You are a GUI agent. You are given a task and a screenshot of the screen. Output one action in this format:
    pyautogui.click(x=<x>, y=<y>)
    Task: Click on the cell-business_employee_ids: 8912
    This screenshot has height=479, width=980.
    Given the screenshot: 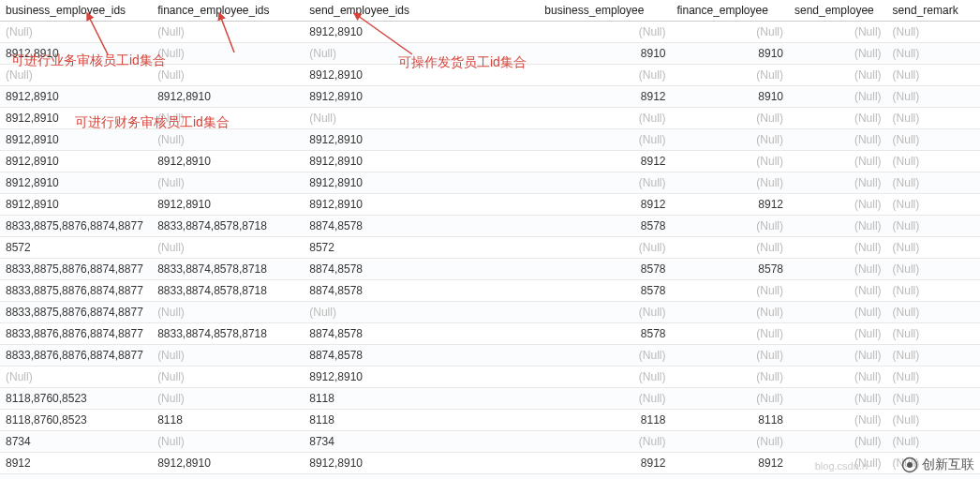 What is the action you would take?
    pyautogui.click(x=76, y=463)
    